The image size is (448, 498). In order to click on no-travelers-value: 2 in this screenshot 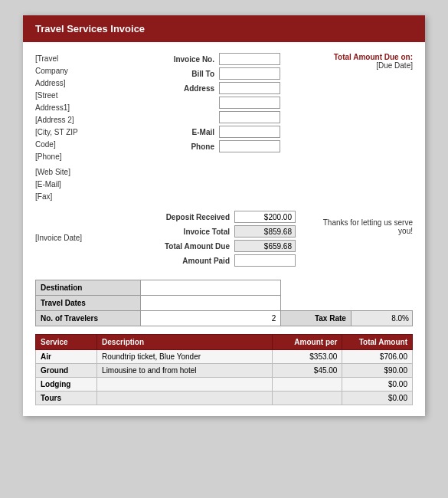, I will do `click(211, 319)`.